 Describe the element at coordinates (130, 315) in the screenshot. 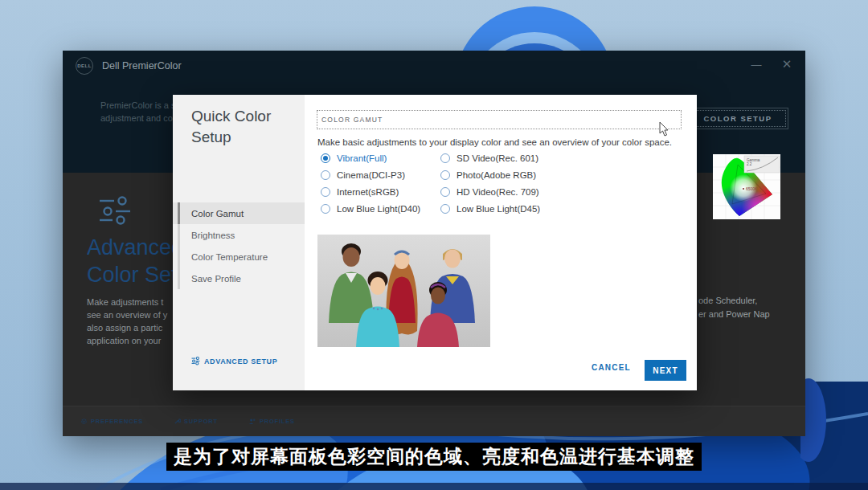

I see `desc-line: see an overview of y` at that location.